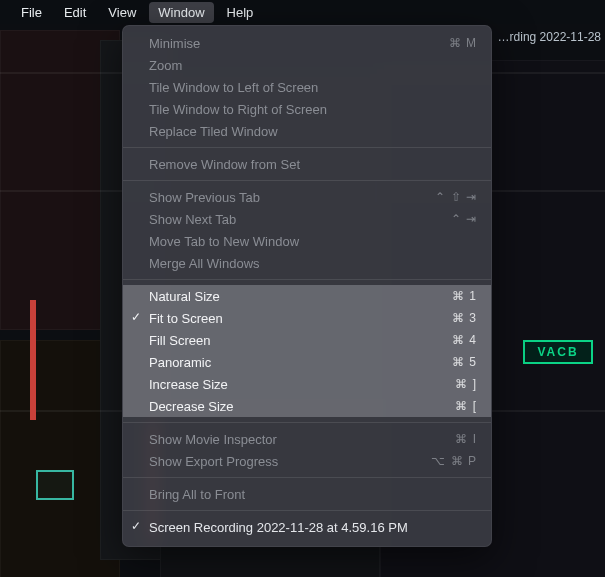 This screenshot has height=577, width=605. What do you see at coordinates (466, 406) in the screenshot?
I see `menu-item-accelerator: ⌘ [` at bounding box center [466, 406].